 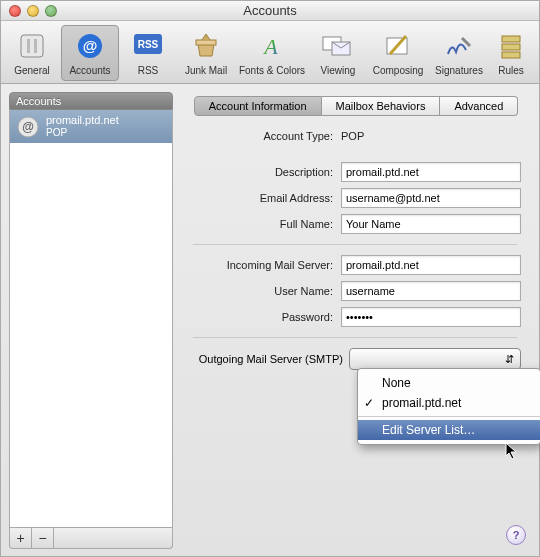 I want to click on remove-account-button: −, so click(x=43, y=538).